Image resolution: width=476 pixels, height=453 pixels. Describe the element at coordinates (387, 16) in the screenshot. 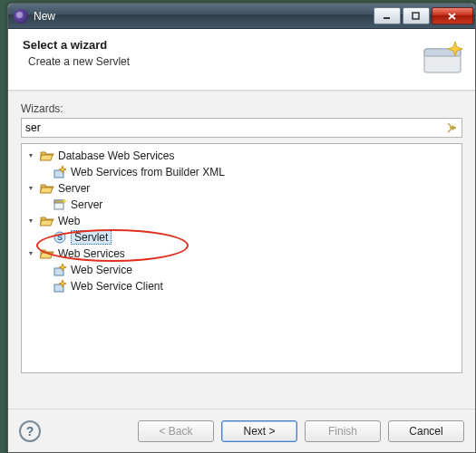

I see `minimize-button` at that location.